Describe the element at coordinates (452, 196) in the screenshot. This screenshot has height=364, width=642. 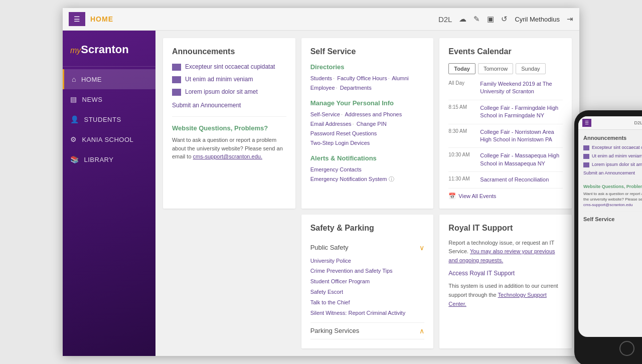
I see `calendar-icon: 📅` at that location.